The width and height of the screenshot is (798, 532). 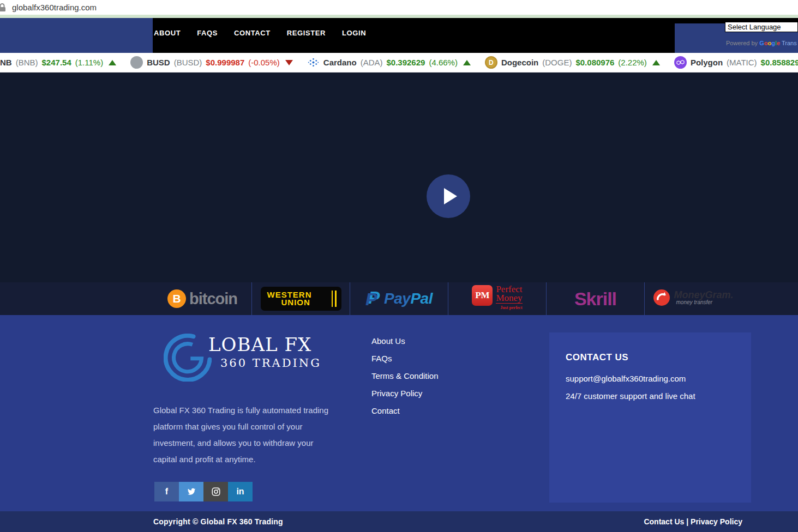 I want to click on support-availability: 24/7 customer support and live chat, so click(x=650, y=396).